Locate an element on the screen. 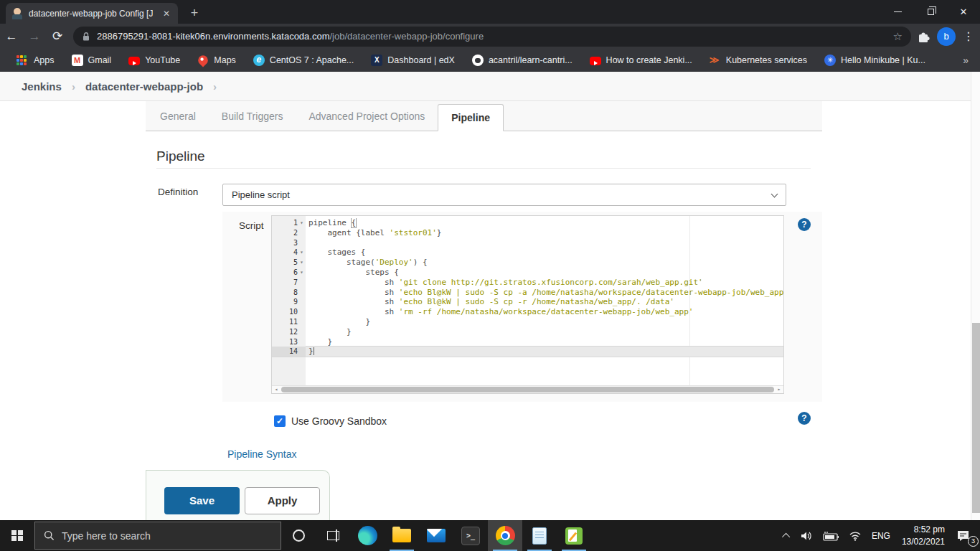  new-tab-button: + is located at coordinates (194, 14).